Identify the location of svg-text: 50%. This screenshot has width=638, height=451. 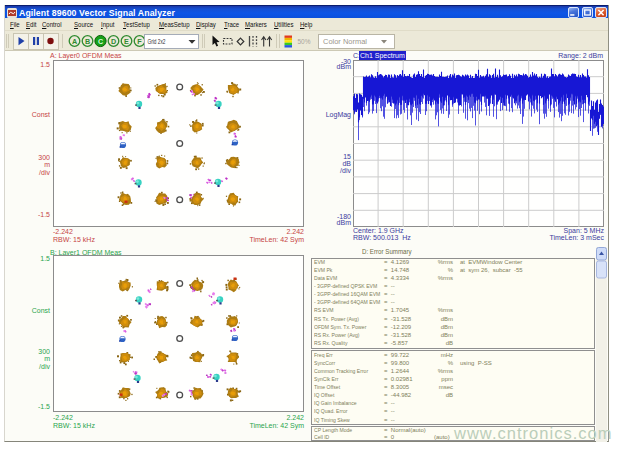
(304, 40).